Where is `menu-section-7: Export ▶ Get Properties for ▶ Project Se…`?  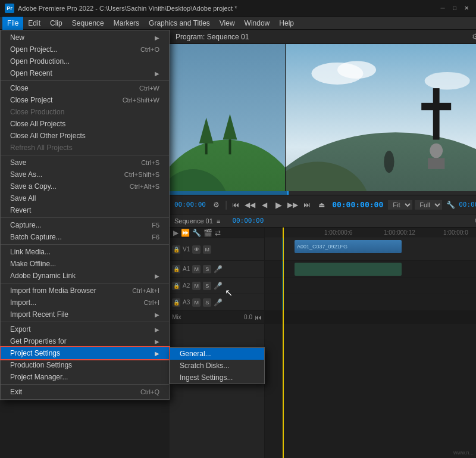
menu-section-7: Export ▶ Get Properties for ▶ Project Se… is located at coordinates (84, 354).